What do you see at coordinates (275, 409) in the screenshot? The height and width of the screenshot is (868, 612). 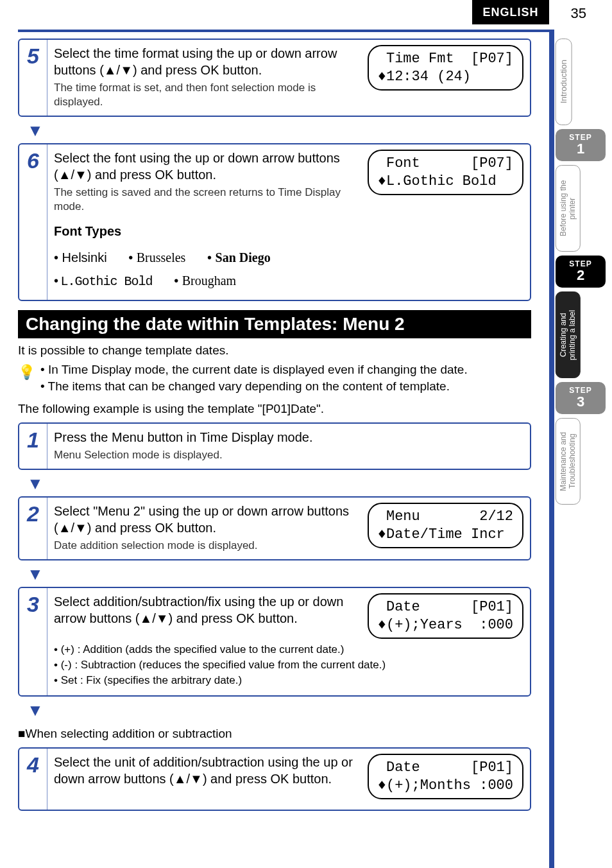 I see `example-line: The following example is using the templ…` at bounding box center [275, 409].